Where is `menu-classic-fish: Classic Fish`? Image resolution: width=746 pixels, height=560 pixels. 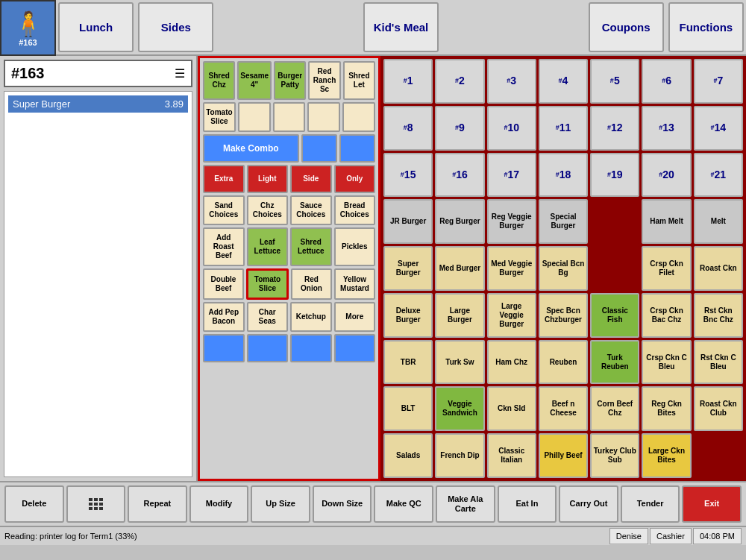 menu-classic-fish: Classic Fish is located at coordinates (615, 315).